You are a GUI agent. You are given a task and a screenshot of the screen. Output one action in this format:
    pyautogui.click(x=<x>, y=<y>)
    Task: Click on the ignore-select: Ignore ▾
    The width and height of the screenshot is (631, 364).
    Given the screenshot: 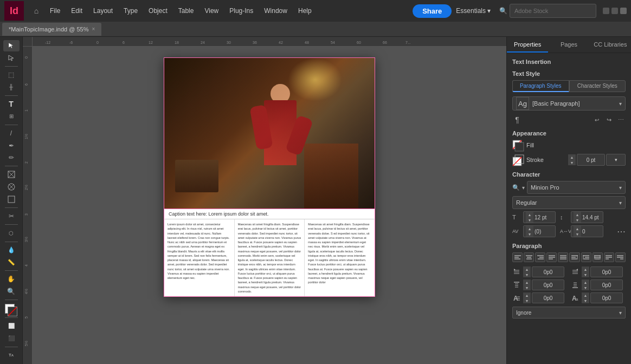 What is the action you would take?
    pyautogui.click(x=569, y=313)
    